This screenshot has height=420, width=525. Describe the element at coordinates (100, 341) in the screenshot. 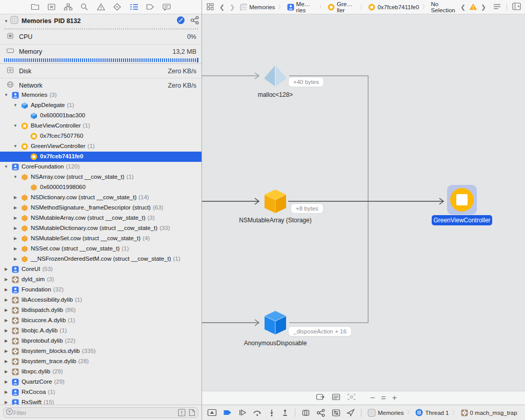

I see `tree-row-libprotobuf-dylib: ▶libprotobuf.dylib(22)` at that location.